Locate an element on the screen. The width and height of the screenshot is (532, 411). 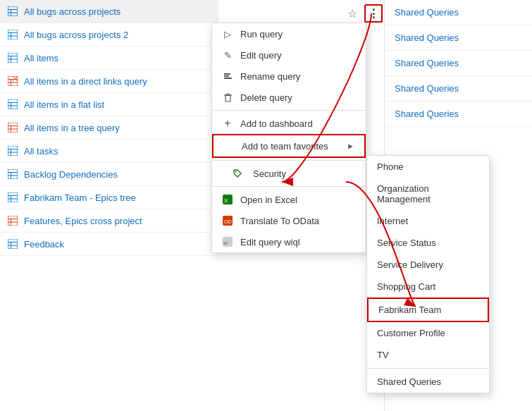
favorites-spacer-icon is located at coordinates (229, 146).